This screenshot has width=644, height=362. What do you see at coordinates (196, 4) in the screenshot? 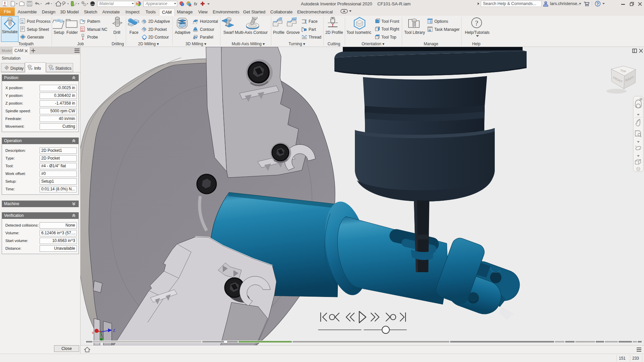
I see `svg-text: fx` at bounding box center [196, 4].